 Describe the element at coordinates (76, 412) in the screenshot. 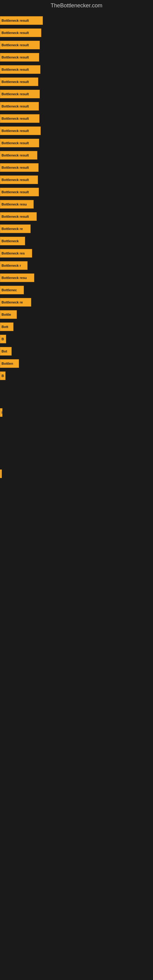

I see `bar-row: I` at that location.